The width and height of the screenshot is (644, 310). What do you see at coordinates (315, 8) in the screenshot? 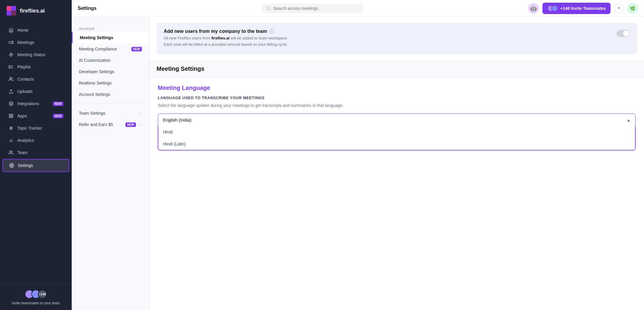
I see `search-input` at bounding box center [315, 8].